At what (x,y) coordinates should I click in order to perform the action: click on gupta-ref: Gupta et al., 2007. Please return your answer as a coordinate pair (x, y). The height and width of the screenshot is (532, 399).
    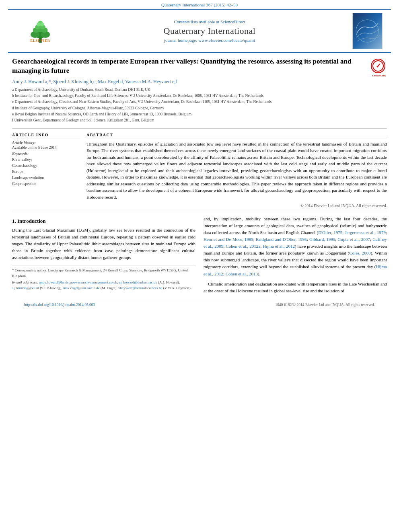
    Looking at the image, I should click on (354, 239).